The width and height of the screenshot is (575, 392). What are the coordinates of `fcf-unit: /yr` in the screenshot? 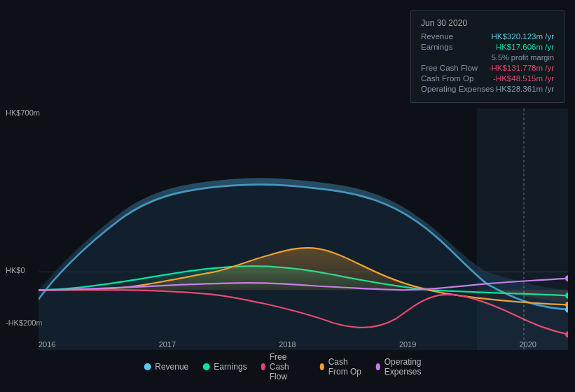 It's located at (549, 68).